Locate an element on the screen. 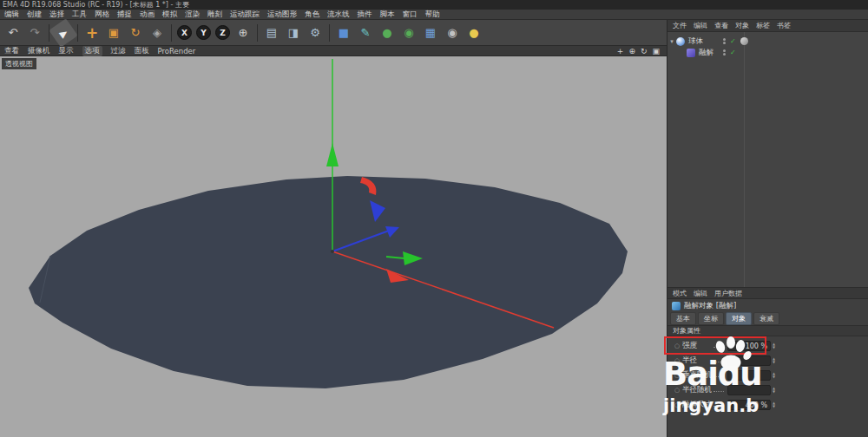 This screenshot has width=868, height=437. menu-item-edit: 编辑 is located at coordinates (12, 15).